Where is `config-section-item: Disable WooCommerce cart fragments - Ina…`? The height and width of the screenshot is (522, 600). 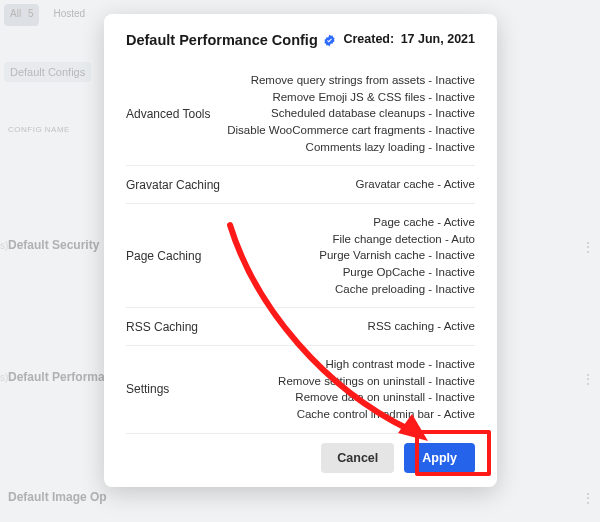
config-section-item: Disable WooCommerce cart fragments - Ina… is located at coordinates (351, 130).